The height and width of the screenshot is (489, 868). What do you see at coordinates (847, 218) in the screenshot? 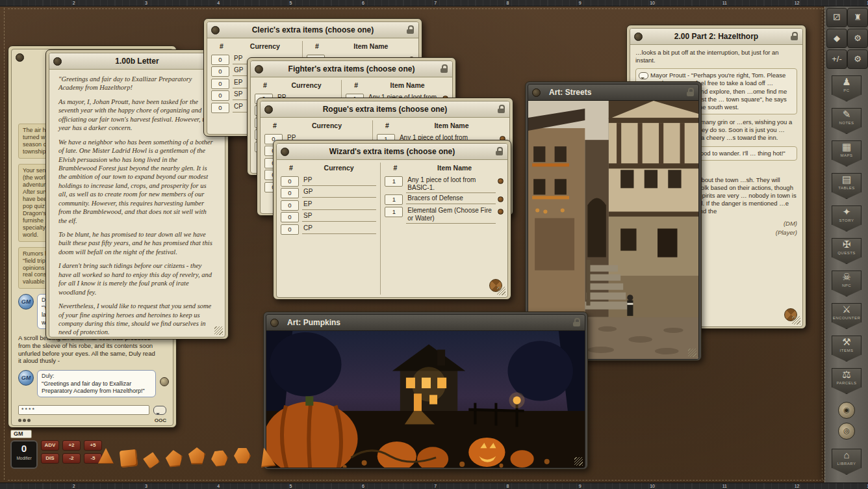
I see `sidebar-item: ✦ STORY` at bounding box center [847, 218].